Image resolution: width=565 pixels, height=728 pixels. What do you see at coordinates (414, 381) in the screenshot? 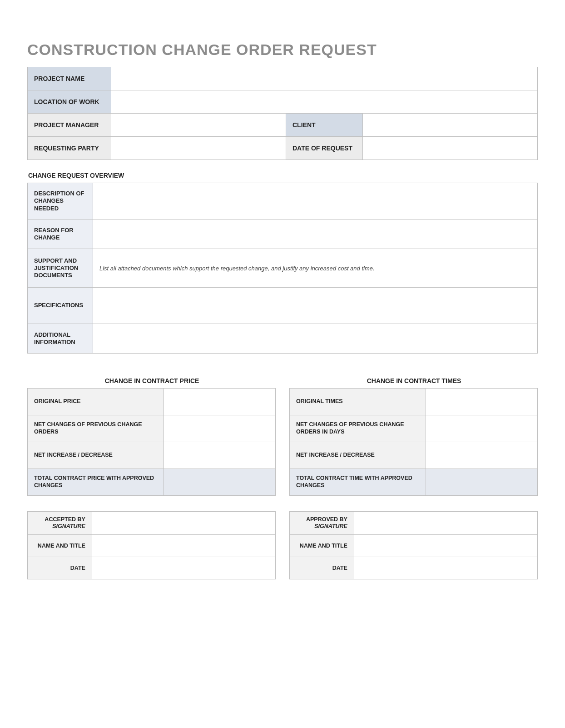
I see `times-heading: CHANGE IN CONTRACT TIMES` at bounding box center [414, 381].